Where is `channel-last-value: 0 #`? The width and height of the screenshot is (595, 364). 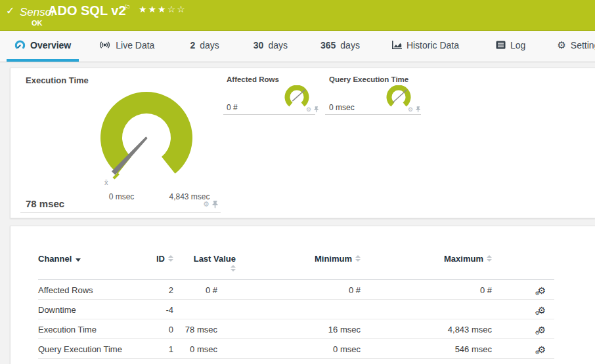 channel-last-value: 0 # is located at coordinates (196, 290).